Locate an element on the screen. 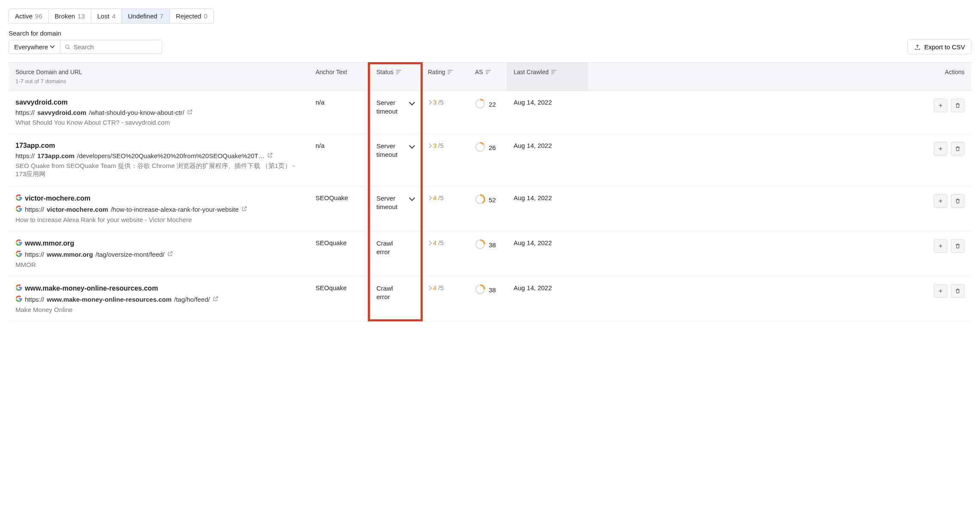 Image resolution: width=980 pixels, height=522 pixels. search-controls: Everywhere is located at coordinates (85, 47).